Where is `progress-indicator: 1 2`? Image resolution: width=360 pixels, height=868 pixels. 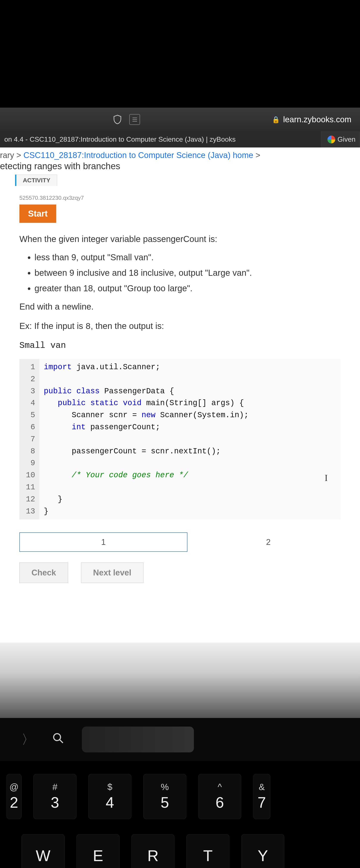
progress-indicator: 1 2 is located at coordinates (180, 542).